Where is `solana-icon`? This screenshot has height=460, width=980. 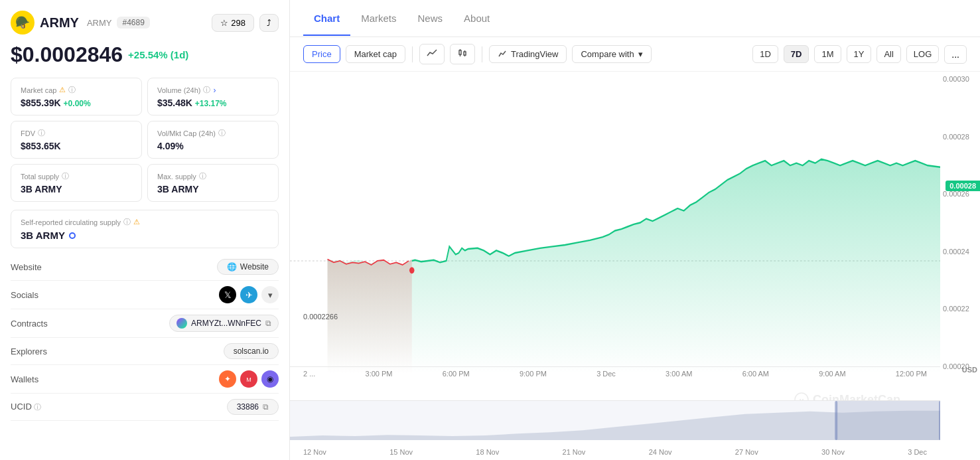 solana-icon is located at coordinates (182, 323).